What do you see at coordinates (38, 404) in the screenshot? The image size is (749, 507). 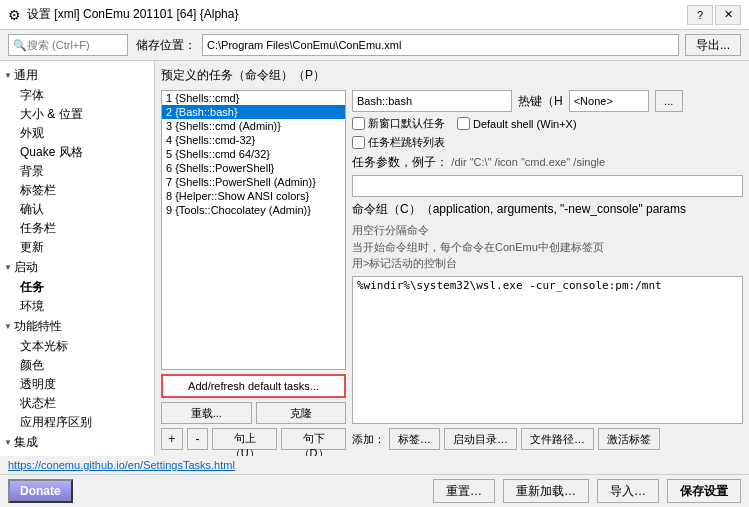 I see `sidebar-item-label: 状态栏` at bounding box center [38, 404].